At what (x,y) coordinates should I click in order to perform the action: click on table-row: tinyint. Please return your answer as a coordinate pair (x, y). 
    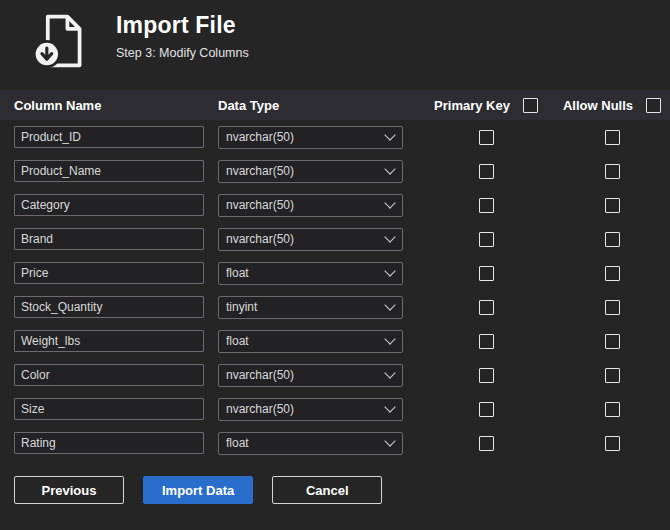
    Looking at the image, I should click on (335, 307).